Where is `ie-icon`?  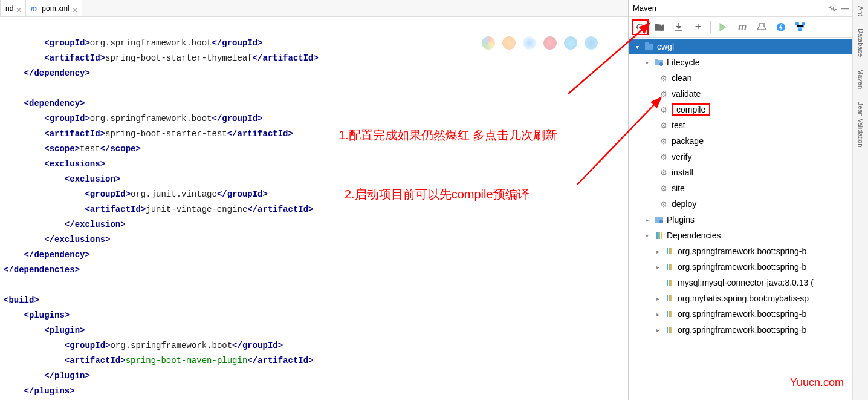
ie-icon is located at coordinates (571, 43).